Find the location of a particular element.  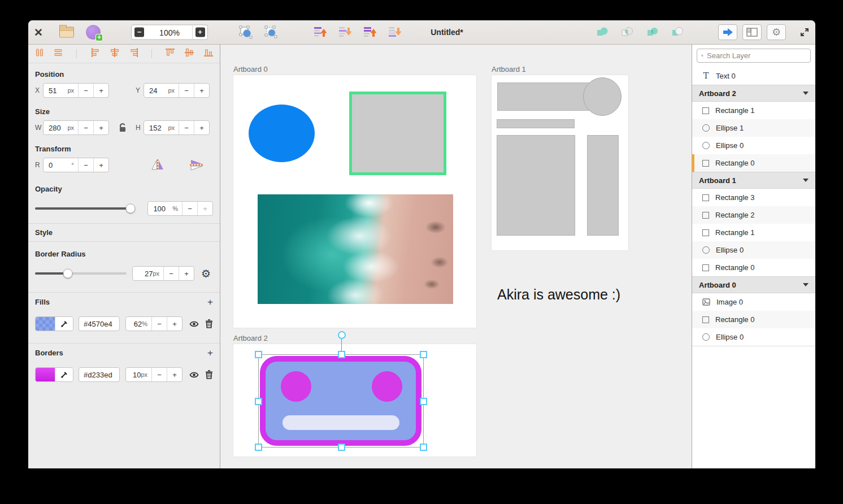

lower-to-bottom-button is located at coordinates (394, 32).